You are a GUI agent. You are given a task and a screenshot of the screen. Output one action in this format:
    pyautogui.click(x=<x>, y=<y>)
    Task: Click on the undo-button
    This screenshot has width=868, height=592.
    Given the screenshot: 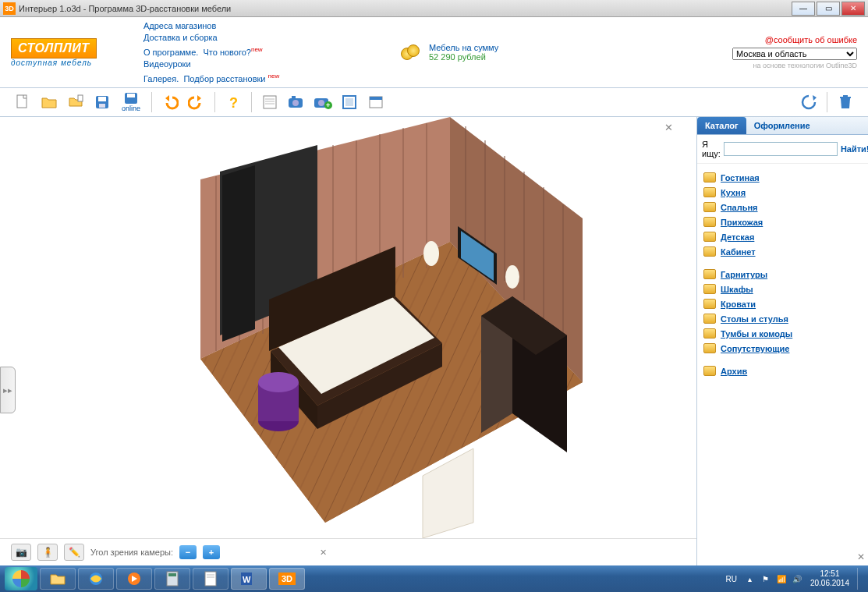 What is the action you would take?
    pyautogui.click(x=170, y=102)
    